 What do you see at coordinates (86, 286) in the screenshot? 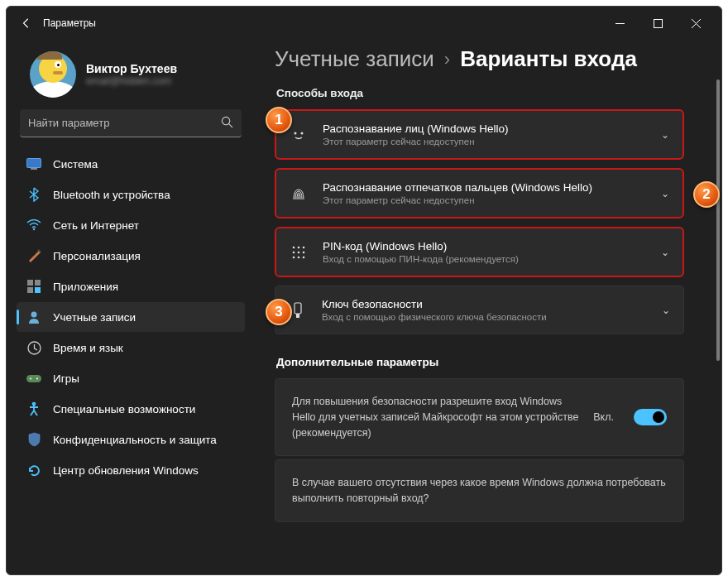
I see `nav-label: Приложения` at bounding box center [86, 286].